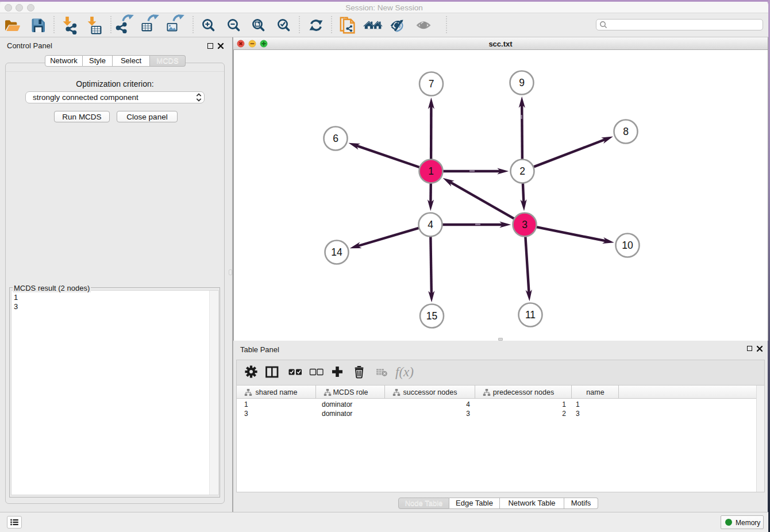  What do you see at coordinates (530, 315) in the screenshot?
I see `svg-text: 11` at bounding box center [530, 315].